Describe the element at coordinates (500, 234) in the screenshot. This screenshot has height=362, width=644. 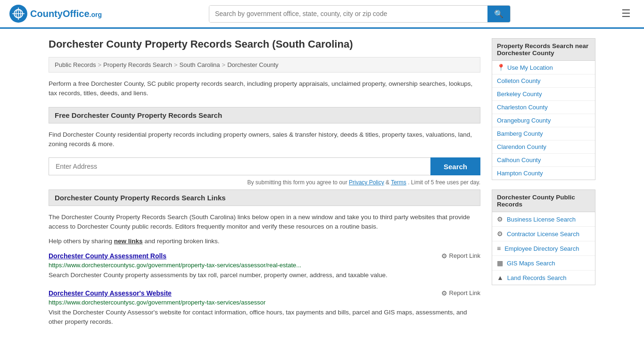
I see `contractor-license-icon: ⚙` at that location.